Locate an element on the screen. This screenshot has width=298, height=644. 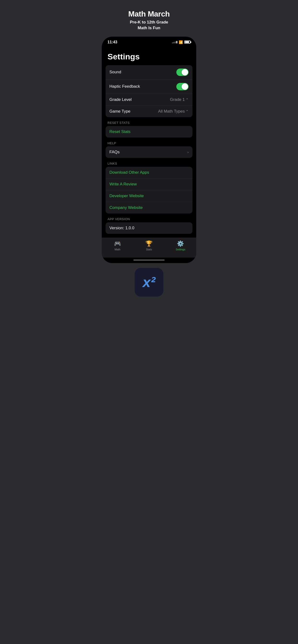
sound-toggle is located at coordinates (182, 72).